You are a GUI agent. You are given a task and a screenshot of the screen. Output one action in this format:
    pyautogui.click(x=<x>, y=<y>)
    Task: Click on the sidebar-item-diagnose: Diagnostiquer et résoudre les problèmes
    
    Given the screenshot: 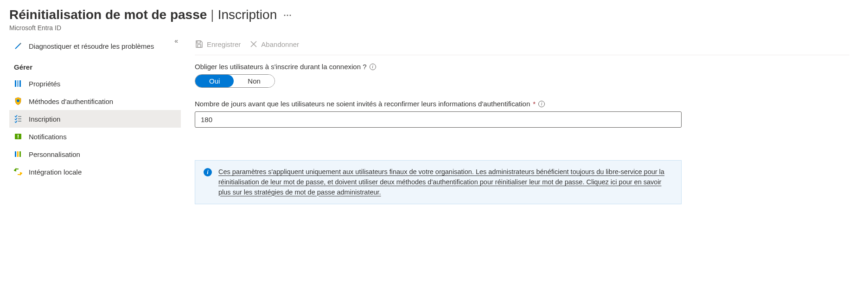 What is the action you would take?
    pyautogui.click(x=95, y=46)
    